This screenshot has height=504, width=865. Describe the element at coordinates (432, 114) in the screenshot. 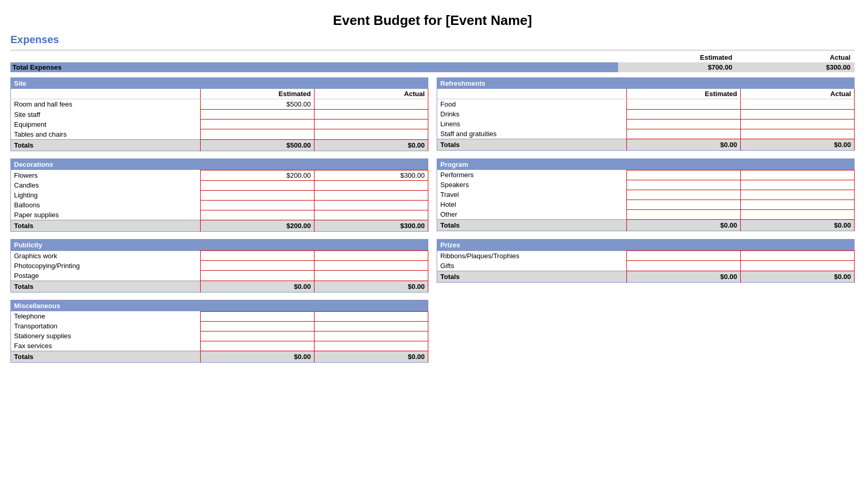

I see `row-1: Site Estimated Actual Room and hall fees…` at that location.